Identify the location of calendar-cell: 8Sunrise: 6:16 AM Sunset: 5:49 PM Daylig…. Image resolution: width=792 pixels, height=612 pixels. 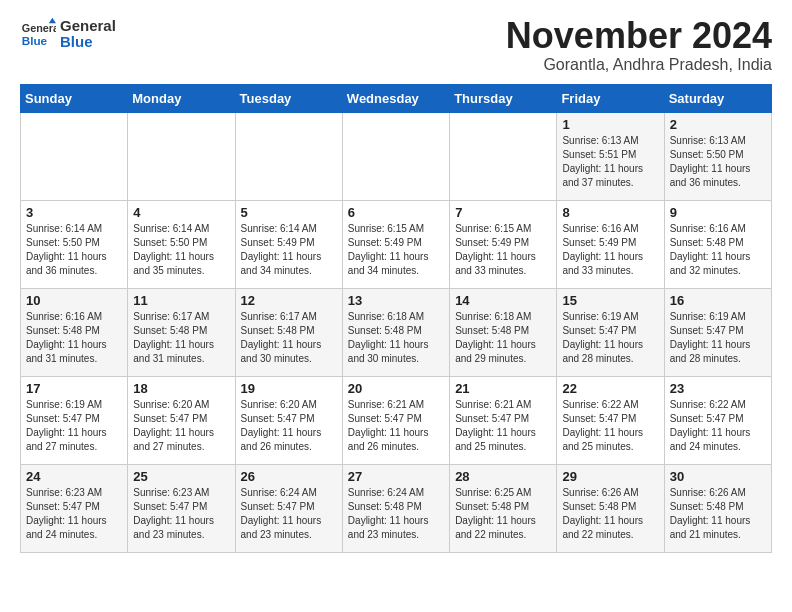
(610, 244).